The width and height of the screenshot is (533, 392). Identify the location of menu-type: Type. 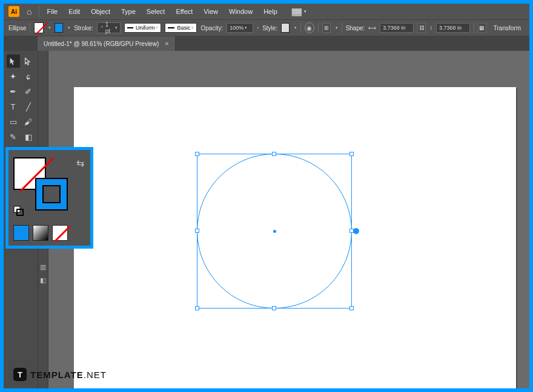
(128, 11).